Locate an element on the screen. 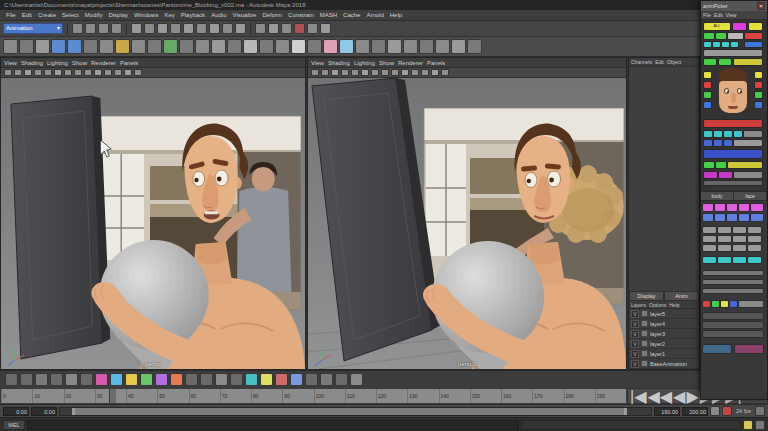 This screenshot has width=768, height=431. menu-file: File is located at coordinates (11, 15).